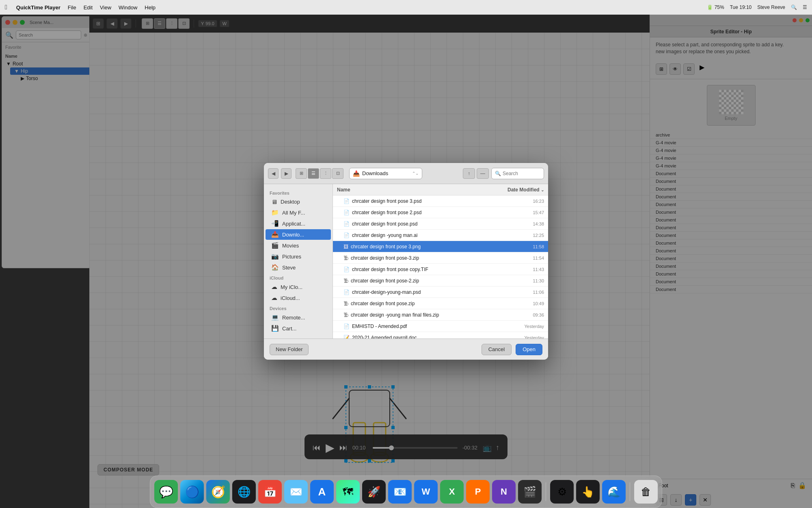  I want to click on file-name-5: chrcater design front pose-3.zip, so click(419, 258).